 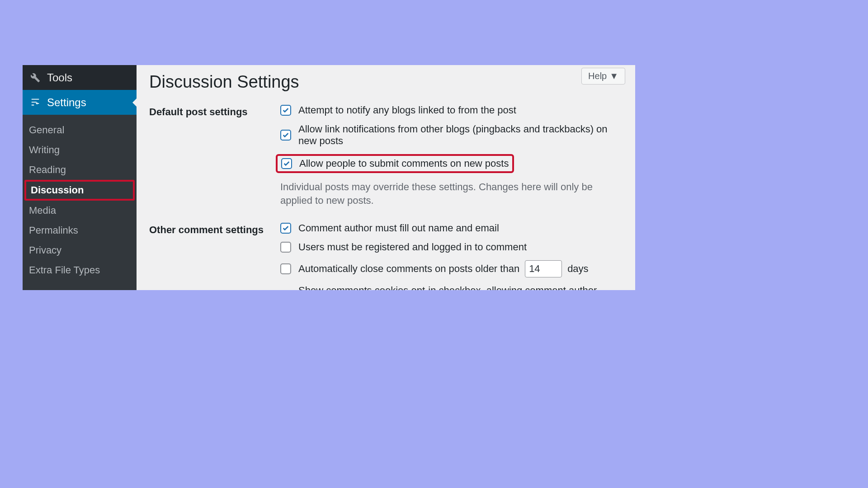 What do you see at coordinates (443, 269) in the screenshot?
I see `option-label-group: Automatically close comments on posts ol…` at bounding box center [443, 269].